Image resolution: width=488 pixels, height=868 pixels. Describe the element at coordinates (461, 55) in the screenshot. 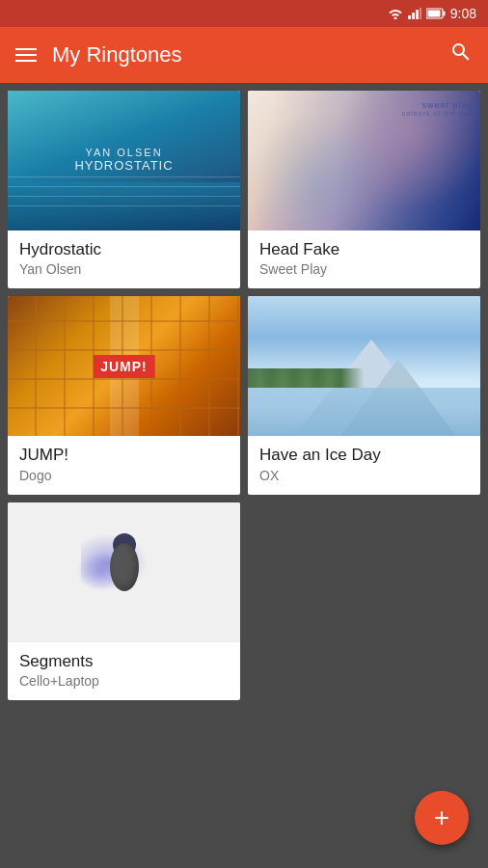

I see `search-icon` at that location.